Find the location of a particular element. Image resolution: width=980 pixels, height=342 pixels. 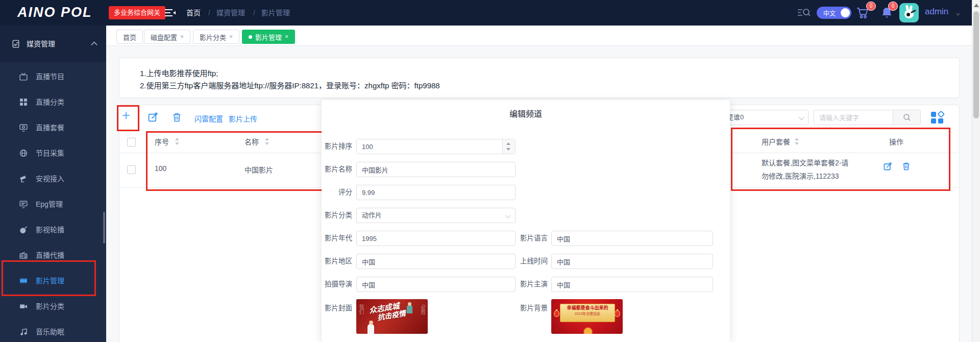

keyword-search-input is located at coordinates (853, 117).